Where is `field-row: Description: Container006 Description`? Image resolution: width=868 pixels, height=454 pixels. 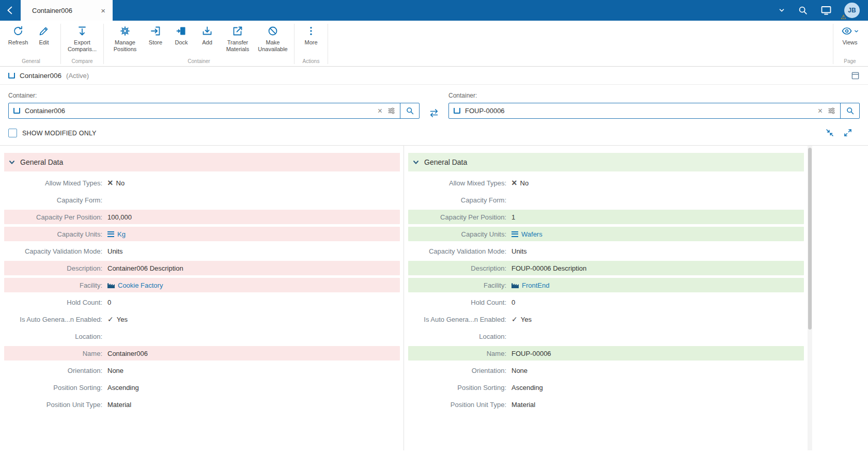
field-row: Description: Container006 Description is located at coordinates (202, 268).